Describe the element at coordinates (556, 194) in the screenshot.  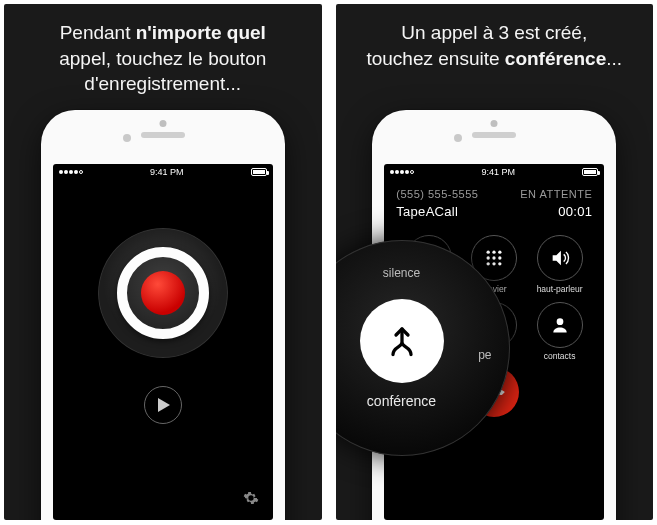
I see `call-status: EN ATTENTE` at that location.